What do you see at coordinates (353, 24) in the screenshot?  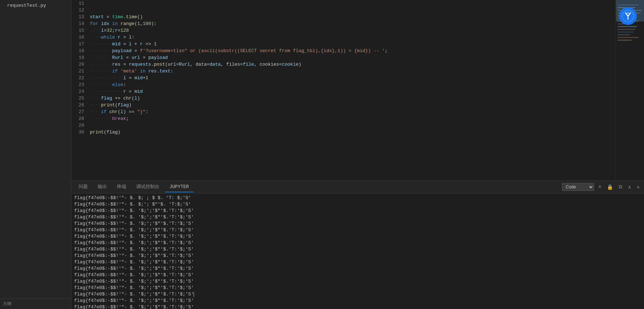 I see `code-line: for idx in range(1,100):` at bounding box center [353, 24].